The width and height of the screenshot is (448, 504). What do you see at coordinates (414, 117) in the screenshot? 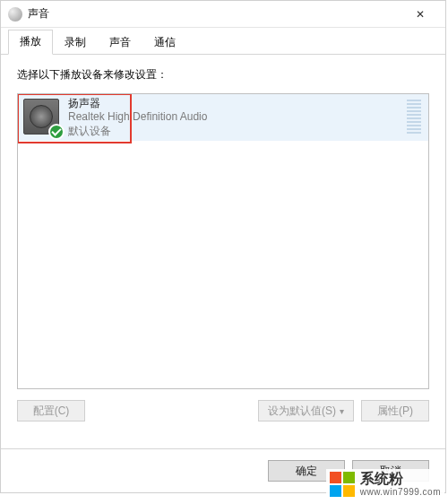
I see `level-meter` at bounding box center [414, 117].